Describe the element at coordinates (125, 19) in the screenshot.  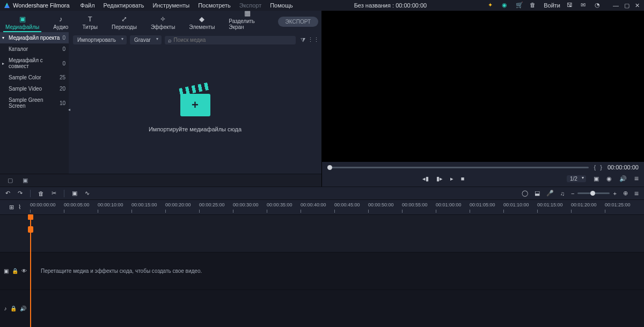
I see `transition-icon: ⤢` at that location.